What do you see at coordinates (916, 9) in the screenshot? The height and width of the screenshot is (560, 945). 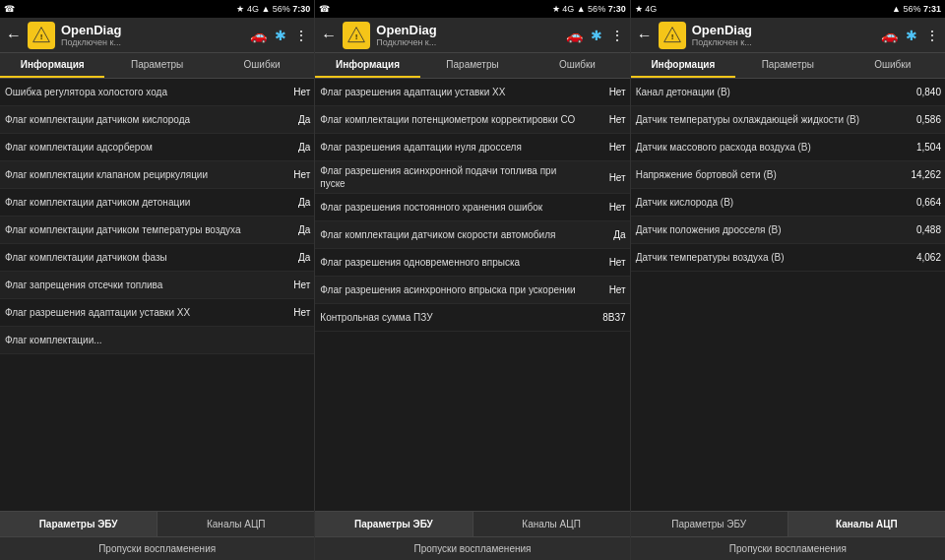 I see `status-right-3: ▲ 56% 7:31` at bounding box center [916, 9].